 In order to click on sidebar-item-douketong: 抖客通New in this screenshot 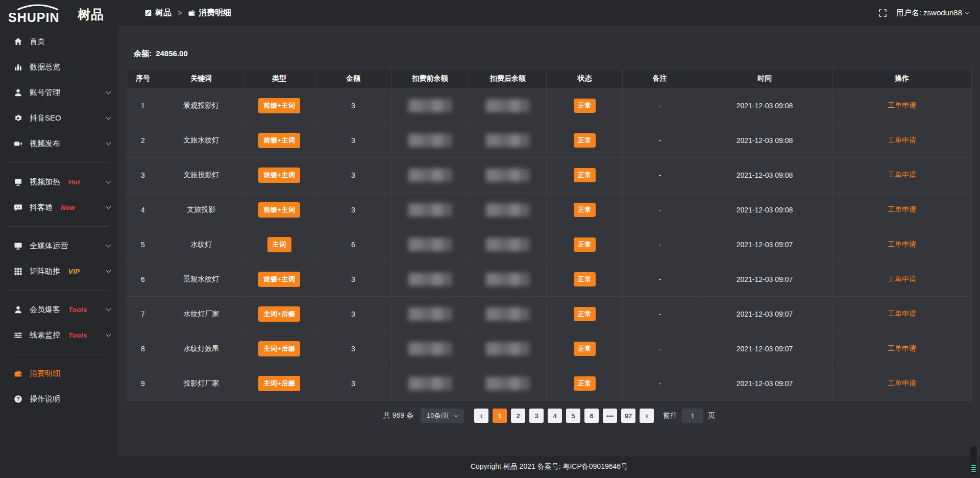, I will do `click(59, 207)`.